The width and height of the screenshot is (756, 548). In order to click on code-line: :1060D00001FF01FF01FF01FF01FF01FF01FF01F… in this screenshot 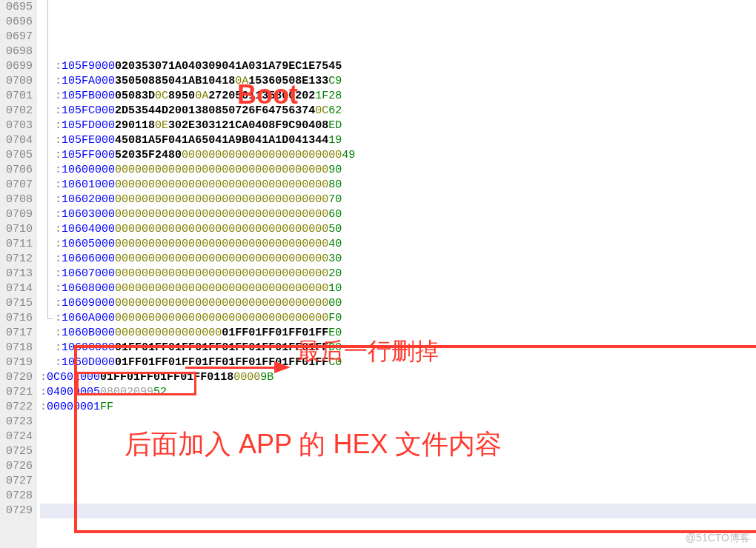, I will do `click(398, 363)`.